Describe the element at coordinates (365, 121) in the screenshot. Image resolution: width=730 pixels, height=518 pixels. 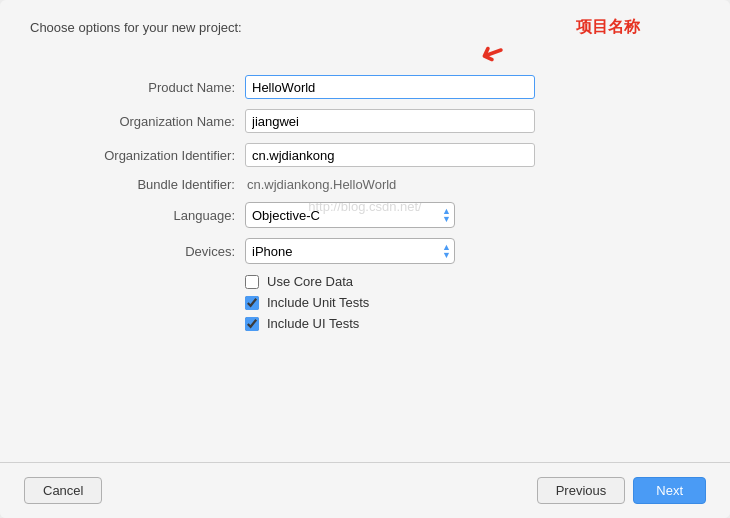
I see `org-name-row: Organization Name:` at that location.